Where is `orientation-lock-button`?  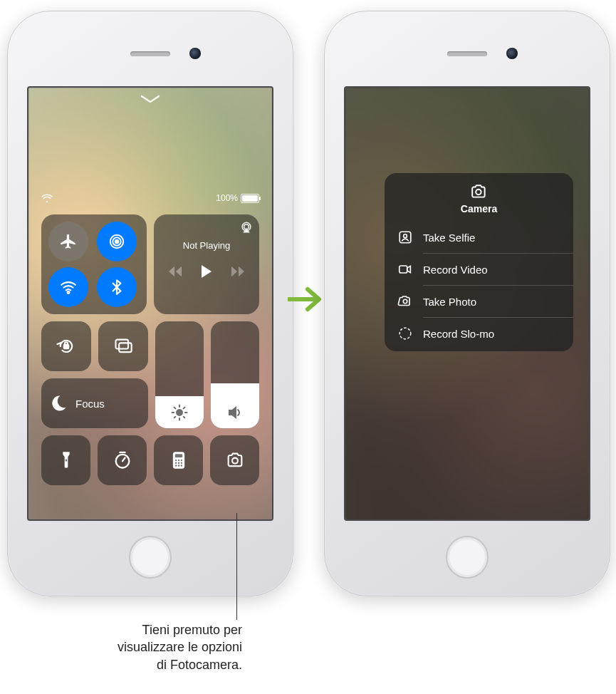 orientation-lock-button is located at coordinates (66, 346).